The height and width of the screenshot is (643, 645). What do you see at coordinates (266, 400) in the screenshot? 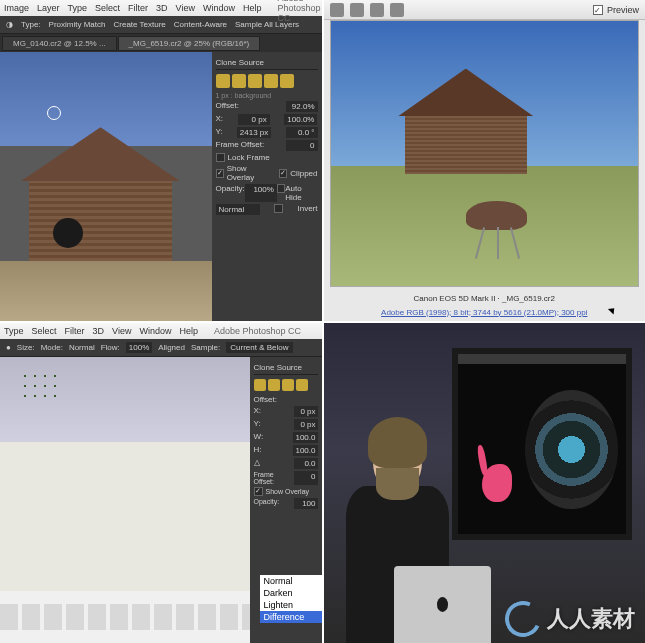
I see `offset-label: Offset:` at bounding box center [266, 400].